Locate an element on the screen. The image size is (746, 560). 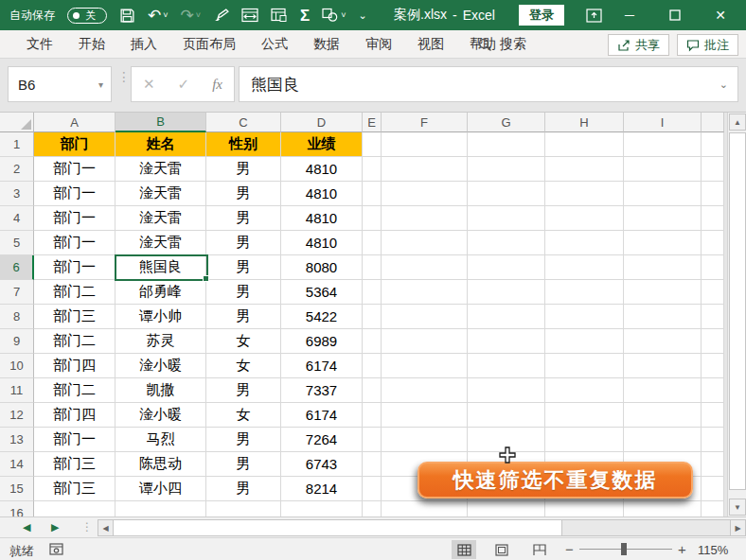
close-button: ✕ is located at coordinates (720, 15).